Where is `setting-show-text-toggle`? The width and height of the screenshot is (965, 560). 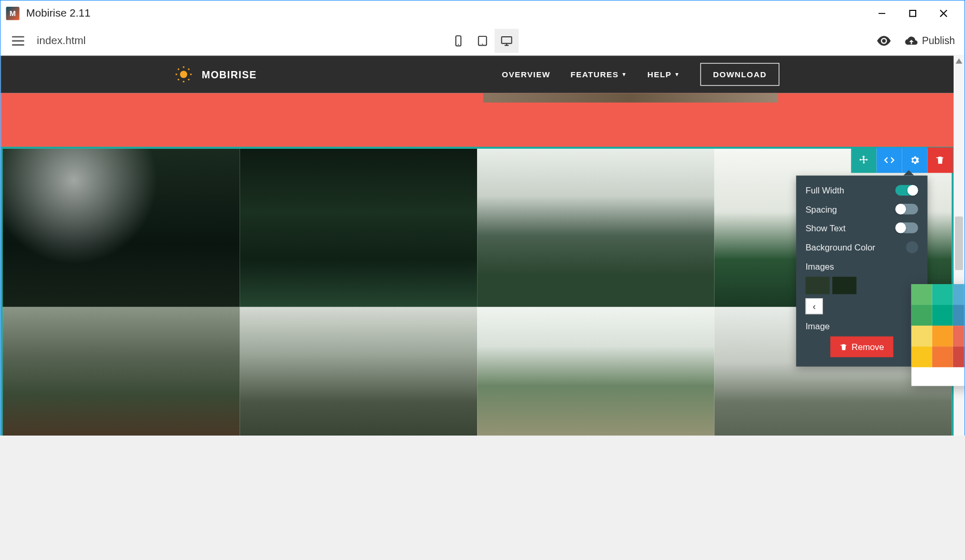 setting-show-text-toggle is located at coordinates (907, 228).